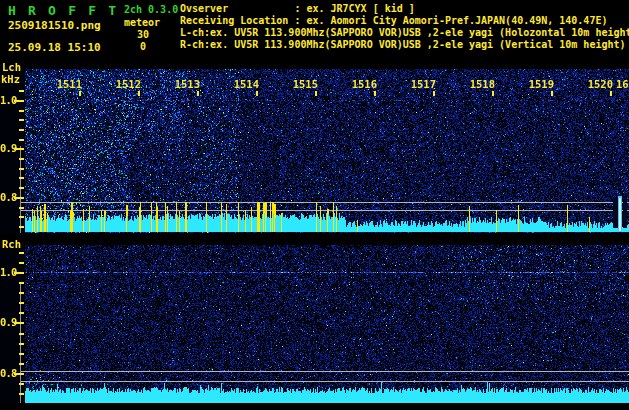 This screenshot has width=629, height=410. I want to click on observer-line: Ovserver : ex. JR7CYX [ kid ], so click(298, 8).